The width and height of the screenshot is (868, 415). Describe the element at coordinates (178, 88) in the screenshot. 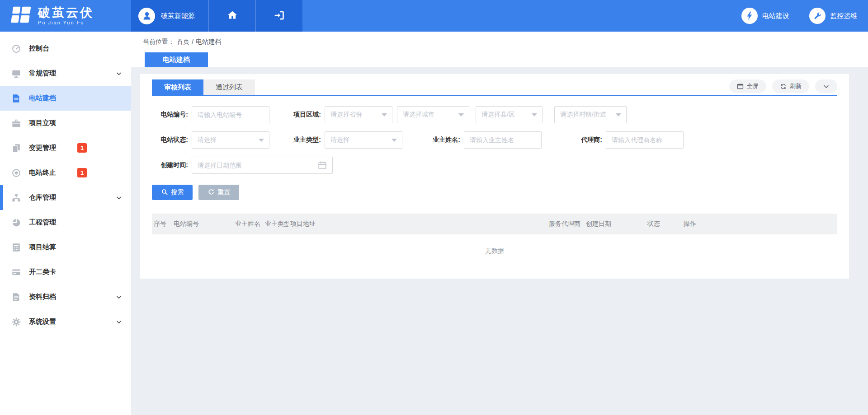

I see `tab-review-list: 审核列表` at that location.